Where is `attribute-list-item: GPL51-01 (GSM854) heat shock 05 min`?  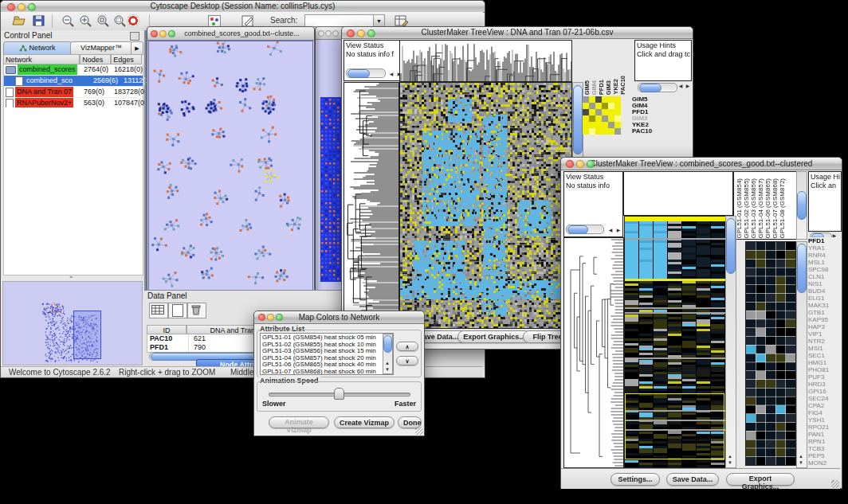
attribute-list-item: GPL51-01 (GSM854) heat shock 05 min is located at coordinates (327, 338).